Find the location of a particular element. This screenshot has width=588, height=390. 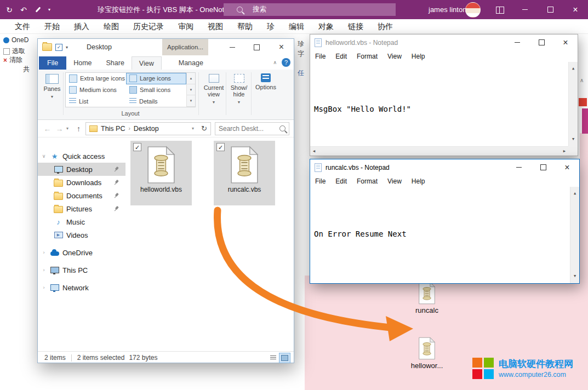

tab-collaborate: 协作 is located at coordinates (385, 26).